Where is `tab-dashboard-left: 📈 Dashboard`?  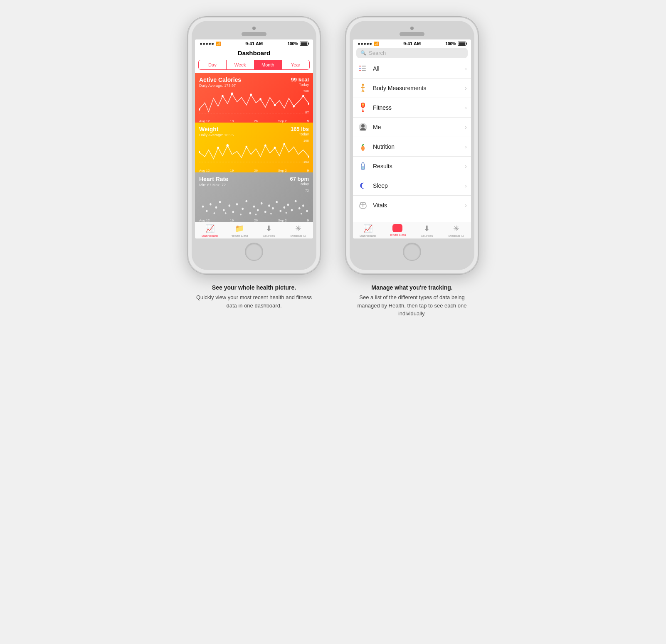
tab-dashboard-left: 📈 Dashboard is located at coordinates (210, 231).